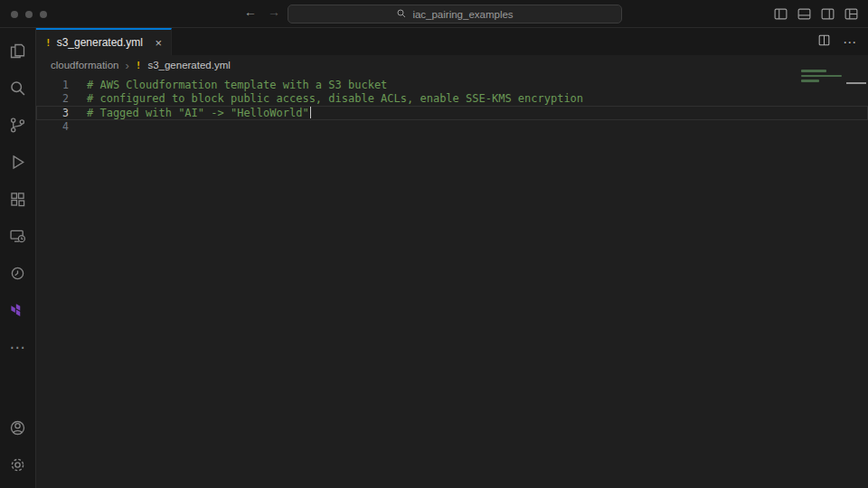 The height and width of the screenshot is (488, 868). Describe the element at coordinates (85, 65) in the screenshot. I see `breadcrumb-folder: cloudformation` at that location.